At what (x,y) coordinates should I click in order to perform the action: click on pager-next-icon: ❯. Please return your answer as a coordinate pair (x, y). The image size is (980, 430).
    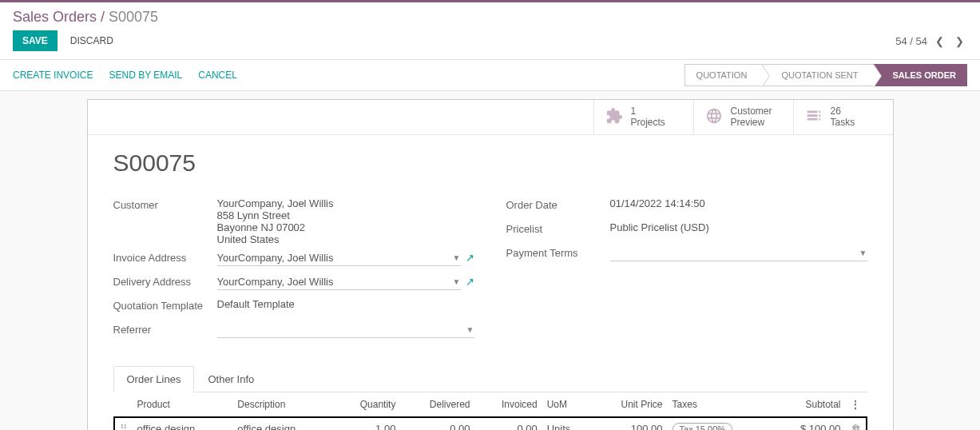
    Looking at the image, I should click on (960, 42).